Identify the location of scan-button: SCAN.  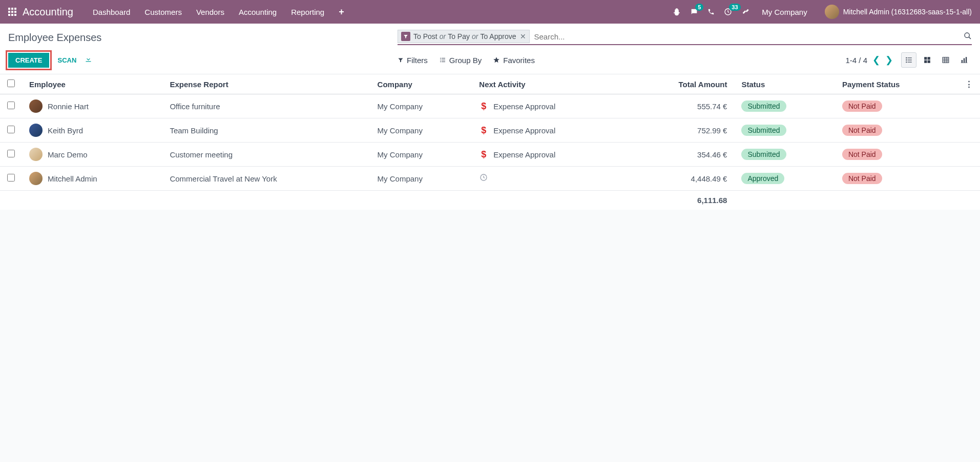
(67, 61).